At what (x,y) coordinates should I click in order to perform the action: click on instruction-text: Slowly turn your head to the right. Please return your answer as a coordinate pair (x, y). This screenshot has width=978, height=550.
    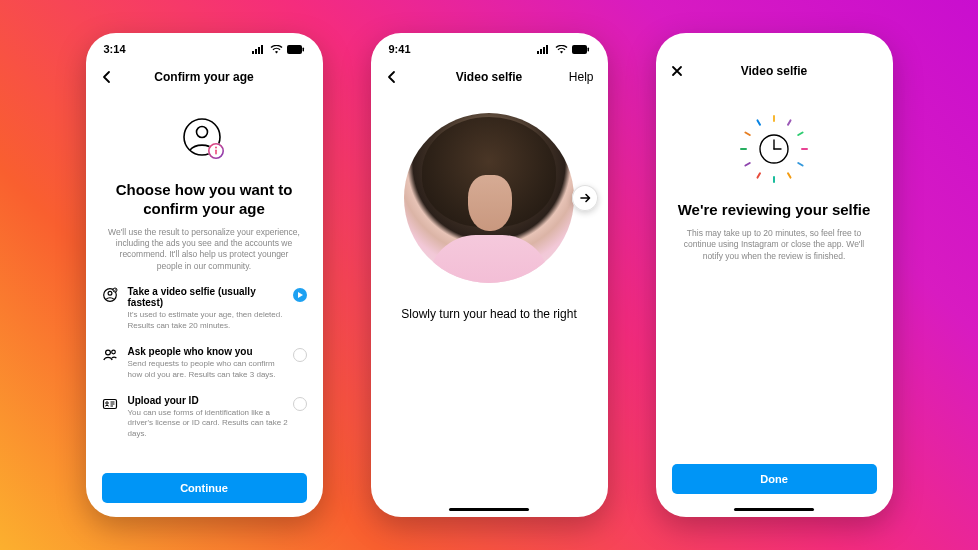
    Looking at the image, I should click on (490, 314).